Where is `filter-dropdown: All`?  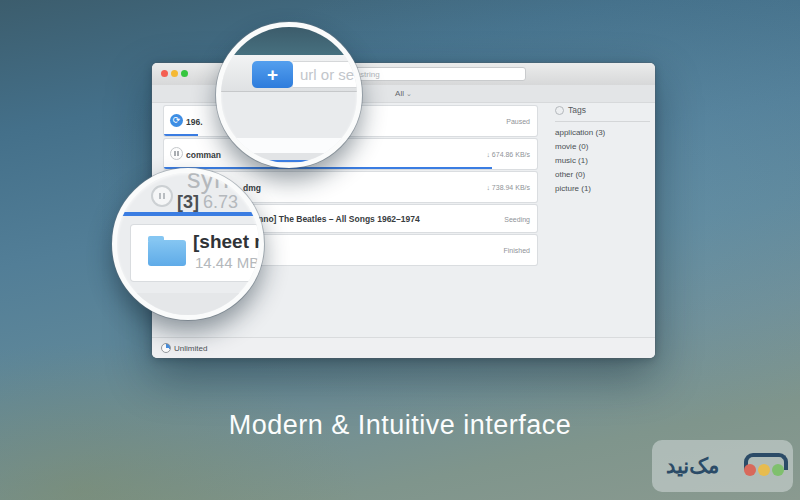
filter-dropdown: All is located at coordinates (400, 94).